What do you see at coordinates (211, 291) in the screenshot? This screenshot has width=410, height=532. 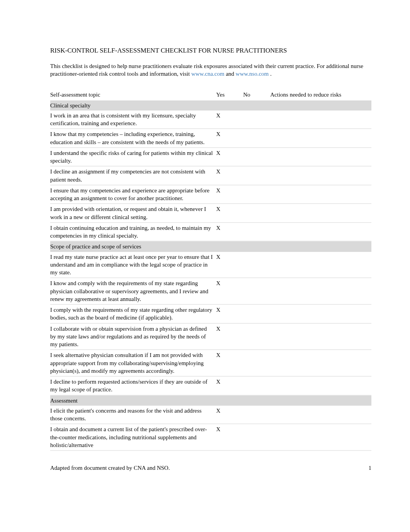 I see `table-row: I know and comply with the requirements …` at bounding box center [211, 291].